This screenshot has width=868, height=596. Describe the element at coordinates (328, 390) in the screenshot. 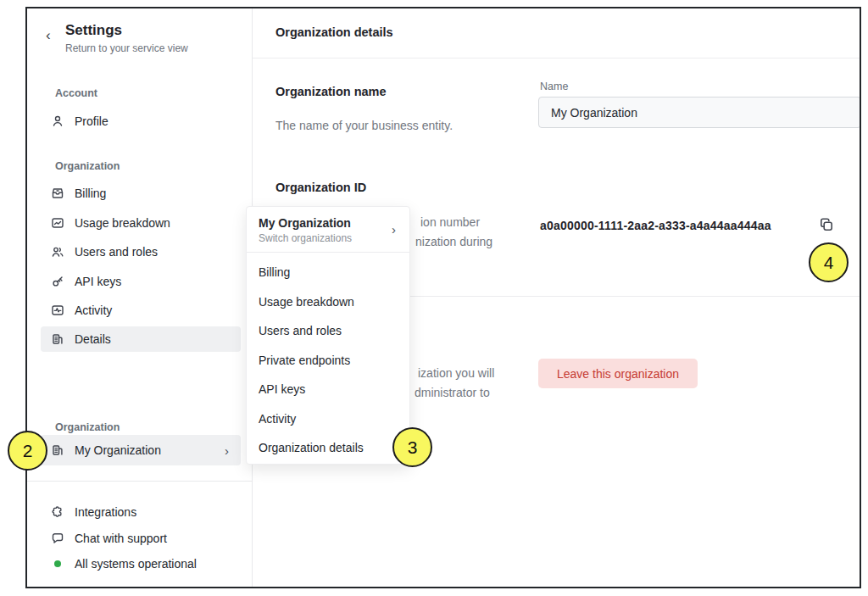

I see `popup-item-api-keys: API keys` at that location.